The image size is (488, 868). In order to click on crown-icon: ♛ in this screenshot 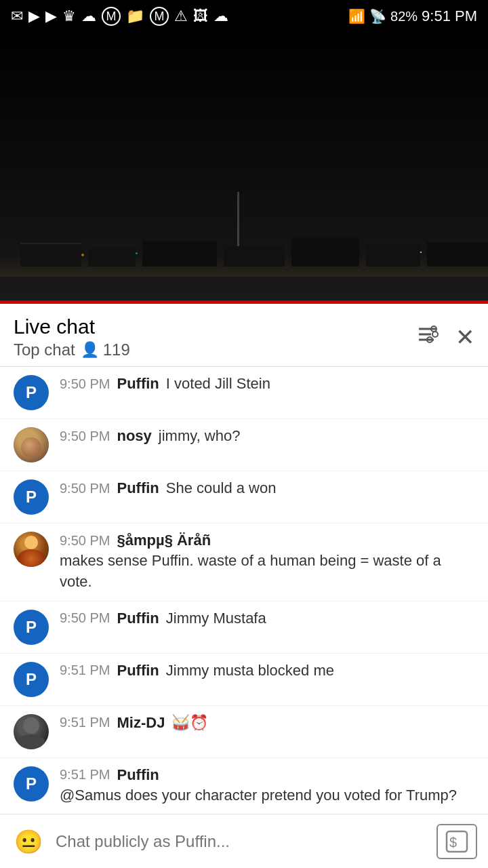, I will do `click(69, 16)`.